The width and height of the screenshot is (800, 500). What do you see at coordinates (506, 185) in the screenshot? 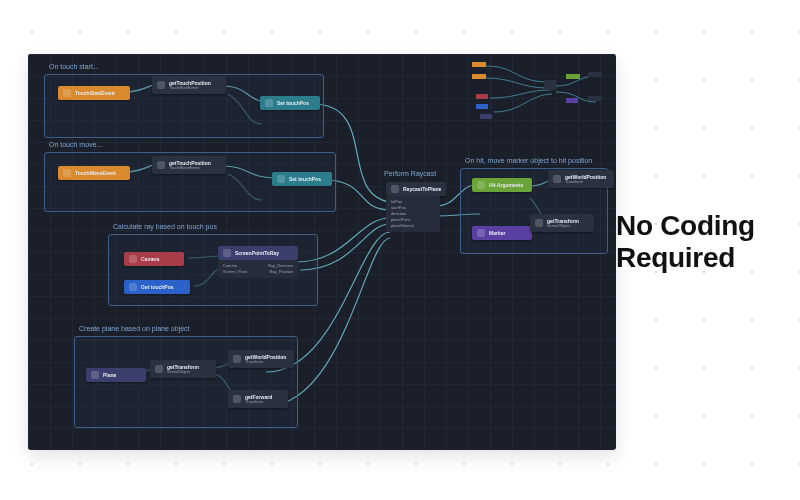
I see `node-label: Hit Arguments` at bounding box center [506, 185].